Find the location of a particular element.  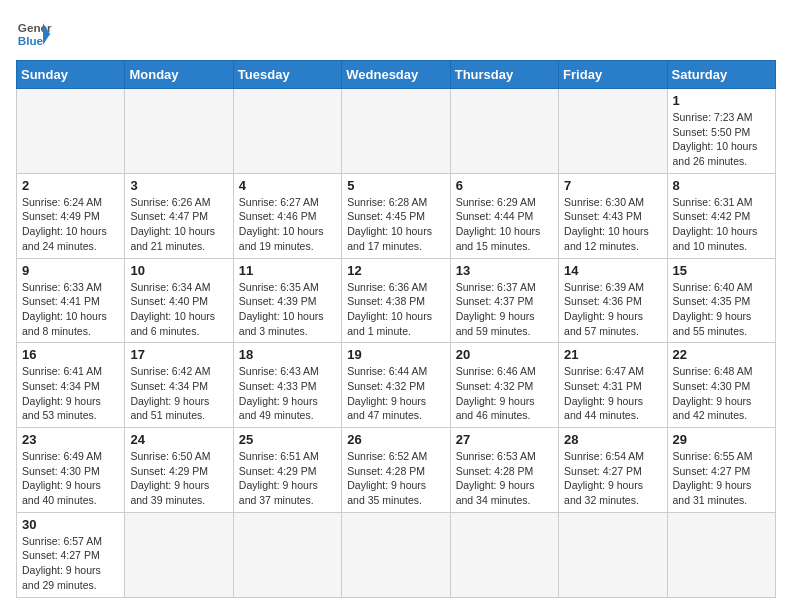

calendar-cell: 28Sunrise: 6:54 AM Sunset: 4:27 PM Dayli… is located at coordinates (613, 470).